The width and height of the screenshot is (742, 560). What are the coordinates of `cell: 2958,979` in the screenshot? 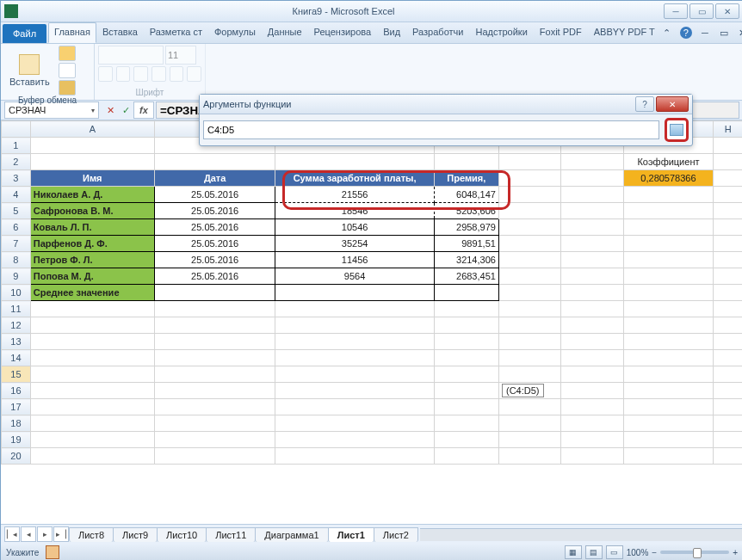 It's located at (467, 227).